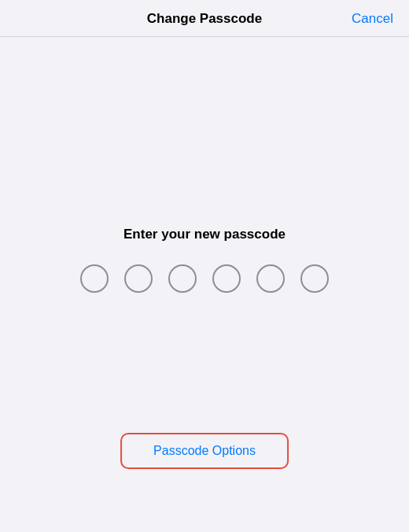  Describe the element at coordinates (373, 19) in the screenshot. I see `cancel-button: Cancel` at that location.